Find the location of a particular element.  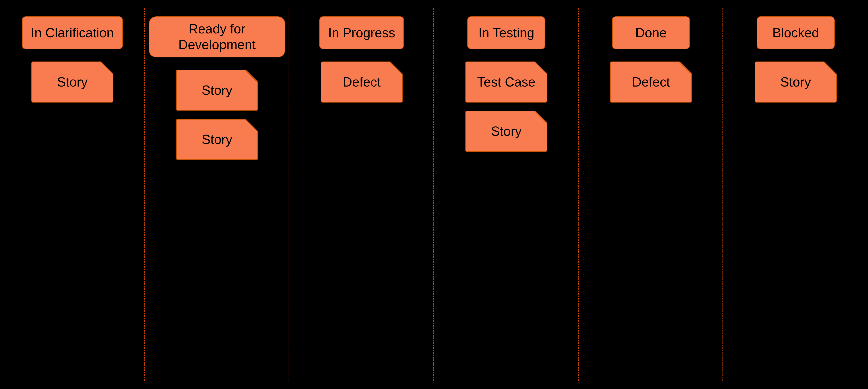

column-header-label-in-testing: In Testing is located at coordinates (506, 33).